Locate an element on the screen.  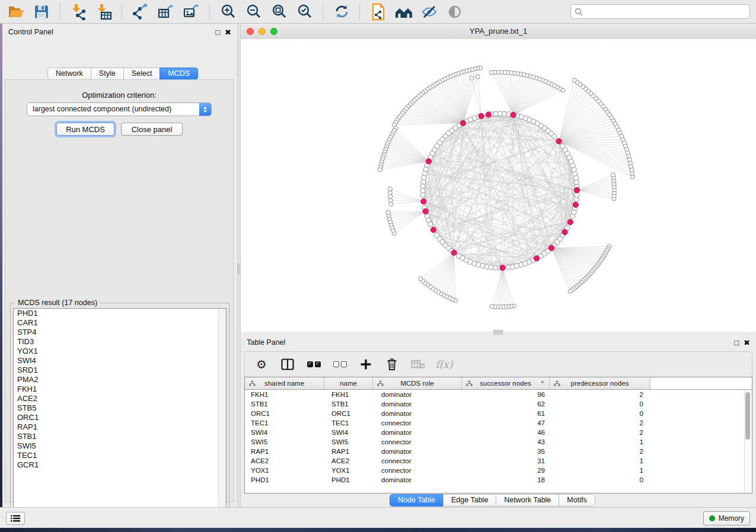
zoom-out-icon is located at coordinates (254, 12).